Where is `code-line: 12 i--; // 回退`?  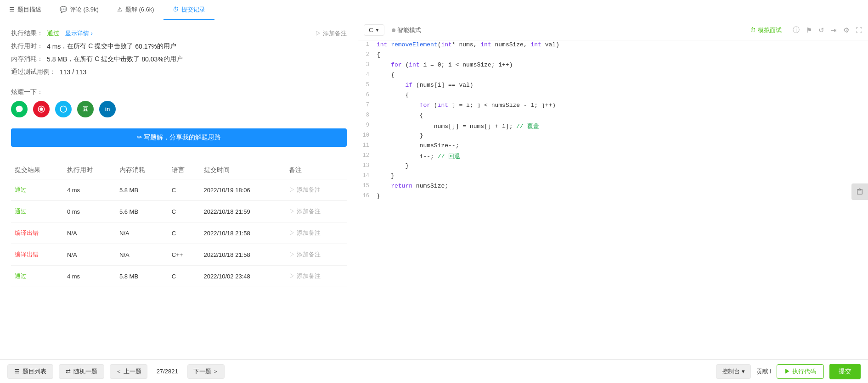 code-line: 12 i--; // 回退 is located at coordinates (613, 156).